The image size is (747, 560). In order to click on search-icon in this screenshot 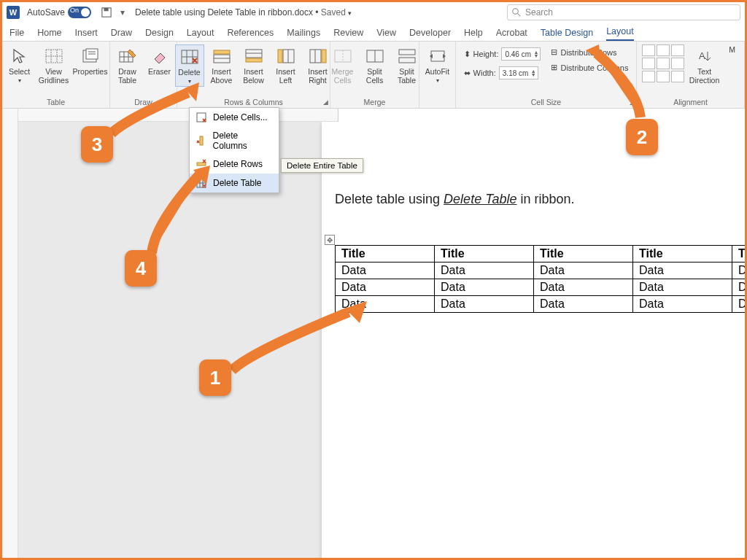, I will do `click(516, 12)`.